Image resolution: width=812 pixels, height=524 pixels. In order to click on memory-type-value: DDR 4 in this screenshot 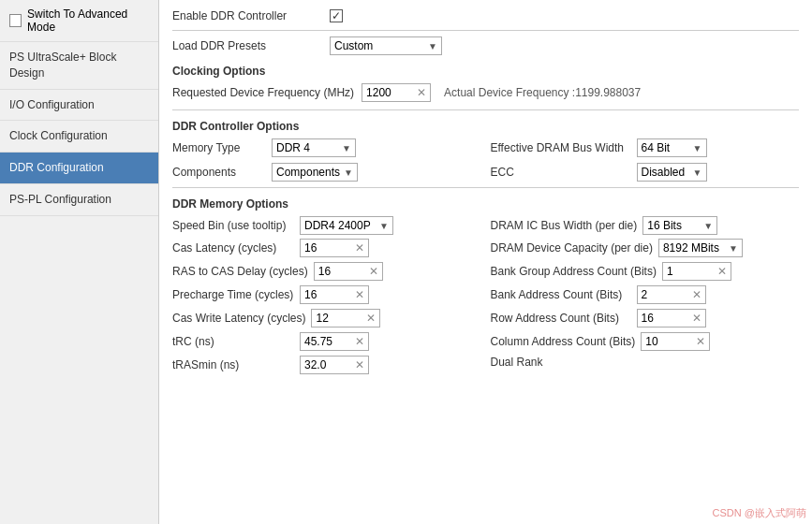, I will do `click(293, 148)`.